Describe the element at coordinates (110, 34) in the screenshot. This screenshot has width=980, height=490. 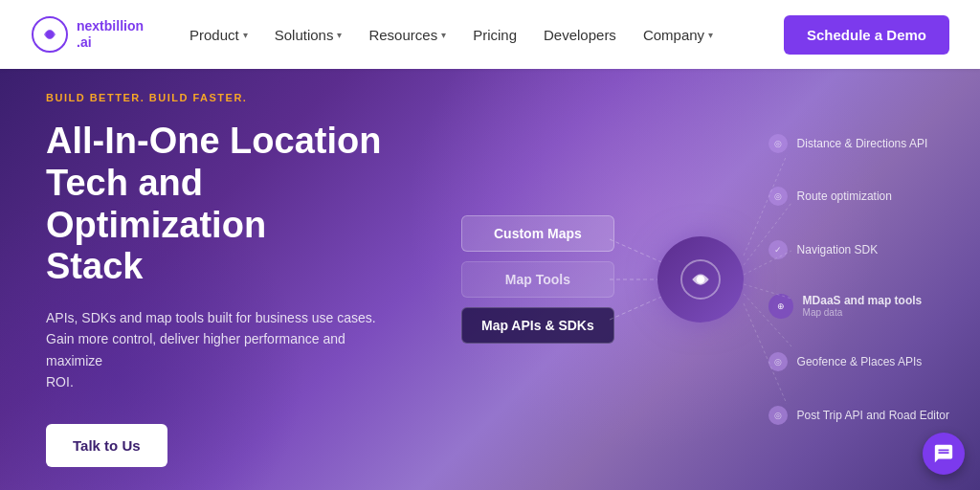
I see `logo-text: nextbillion .ai` at that location.